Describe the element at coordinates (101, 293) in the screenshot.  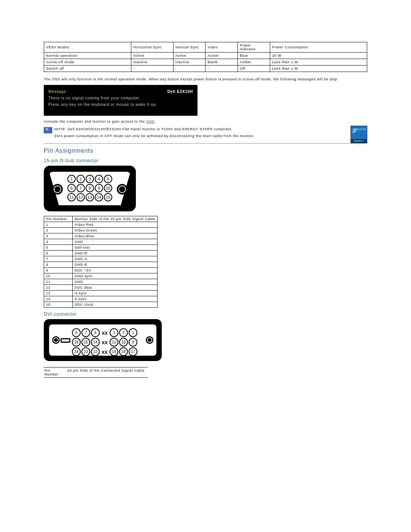
I see `table-row: 13H-sync` at that location.